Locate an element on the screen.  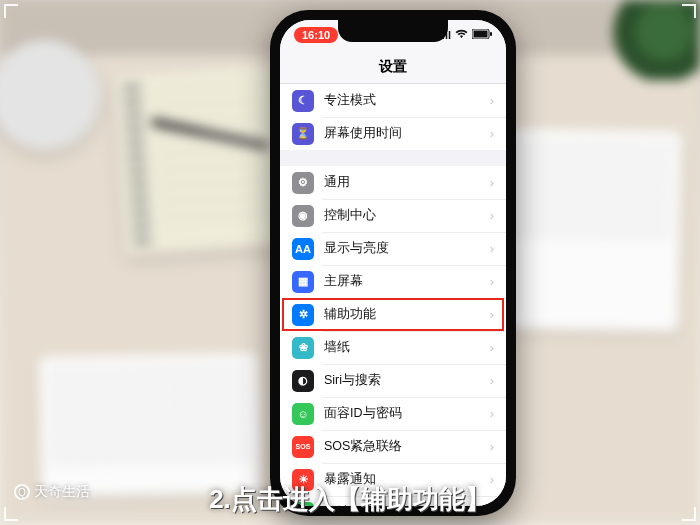
step-caption: 2.点击进入【辅助功能】 is located at coordinates (350, 500).